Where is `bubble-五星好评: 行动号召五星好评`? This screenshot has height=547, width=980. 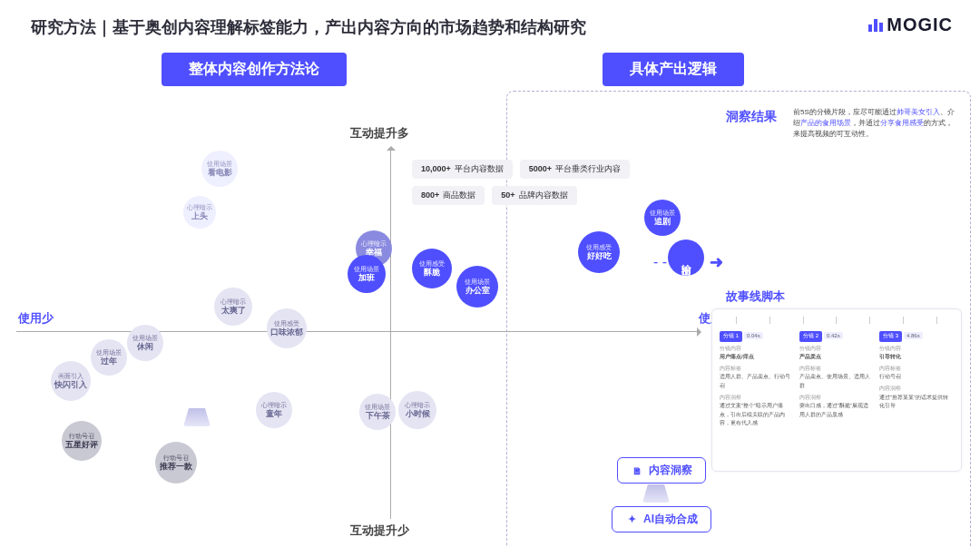
bubble-五星好评: 行动号召五星好评 is located at coordinates (82, 441).